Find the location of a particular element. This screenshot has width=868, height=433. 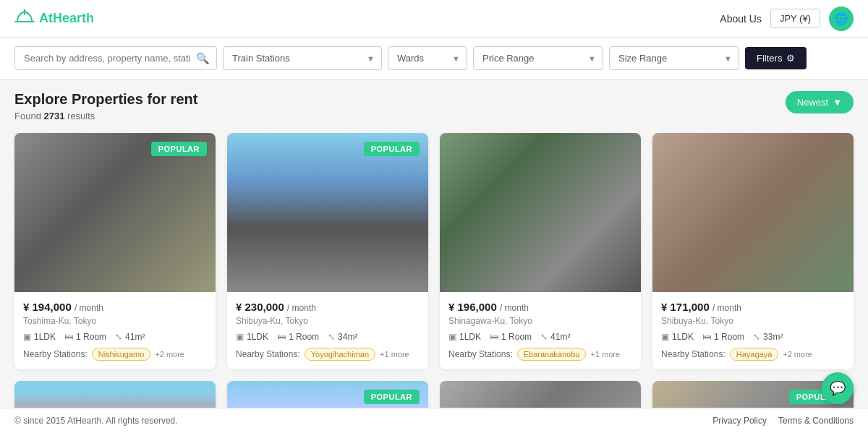

floating-action-button: 💬 is located at coordinates (838, 388).